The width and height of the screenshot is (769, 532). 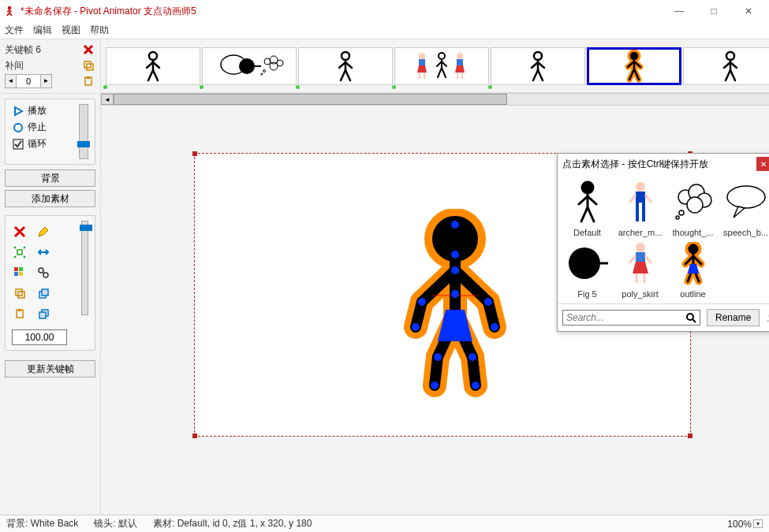 What do you see at coordinates (43, 273) in the screenshot?
I see `join-figure-button` at bounding box center [43, 273].